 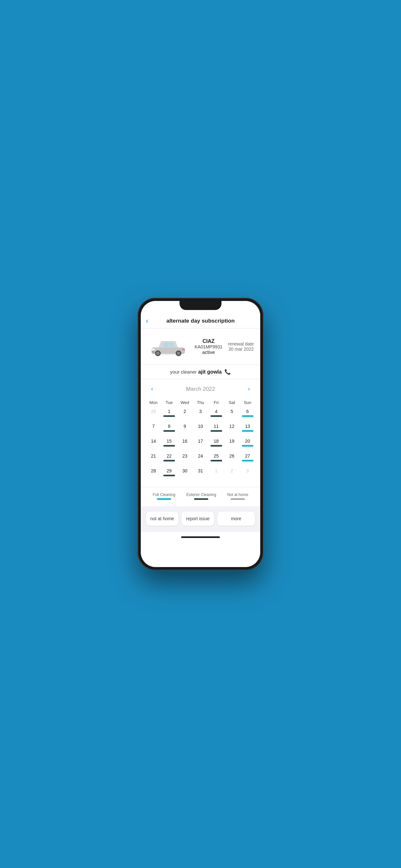 What do you see at coordinates (201, 475) in the screenshot?
I see `day-cell: 31` at bounding box center [201, 475].